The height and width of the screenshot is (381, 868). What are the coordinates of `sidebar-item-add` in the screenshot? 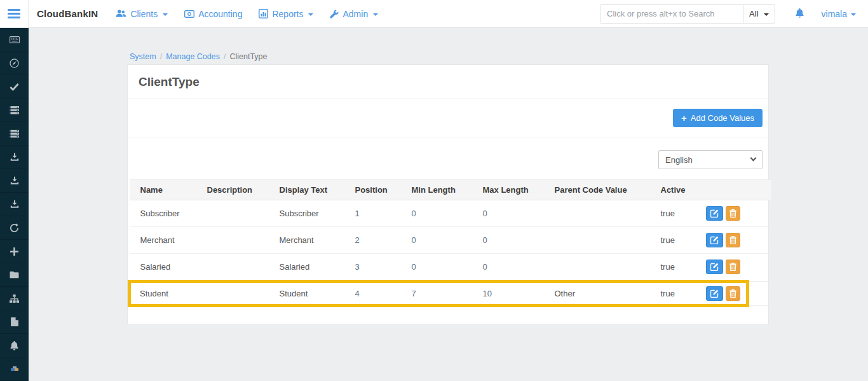 It's located at (14, 252).